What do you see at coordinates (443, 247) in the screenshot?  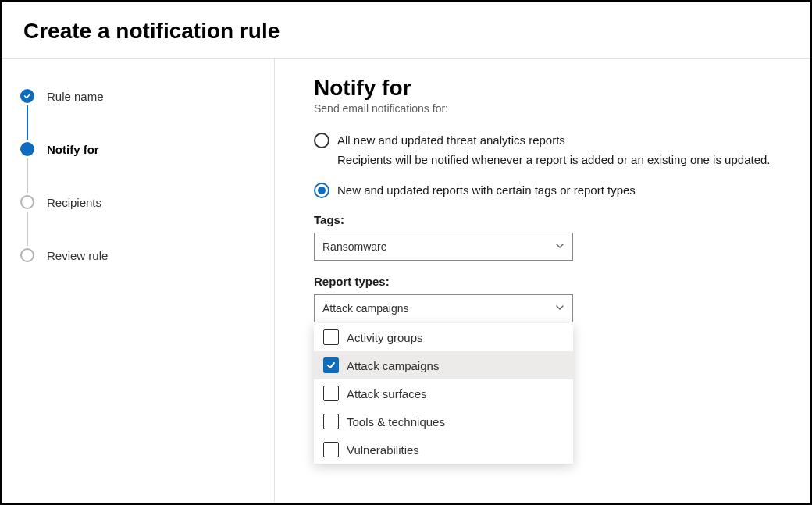 I see `tags-dropdown: Ransomware` at bounding box center [443, 247].